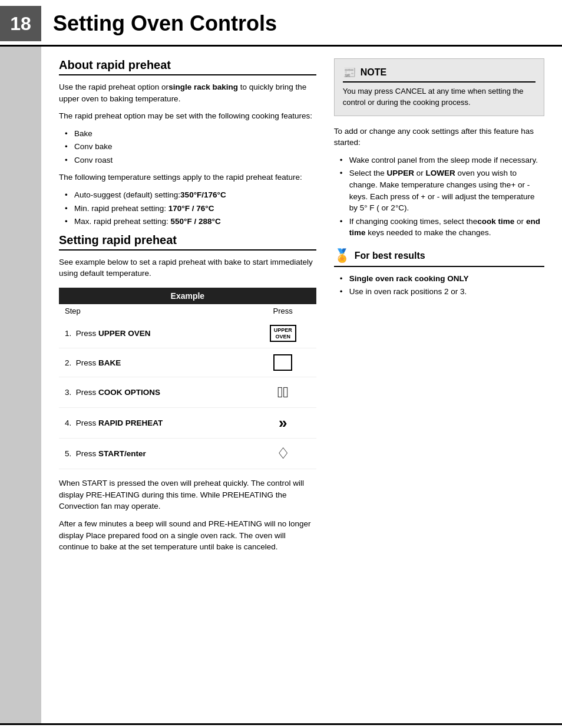 The height and width of the screenshot is (728, 562). I want to click on step-3-label: 3. Press COOK OPTIONS, so click(154, 393).